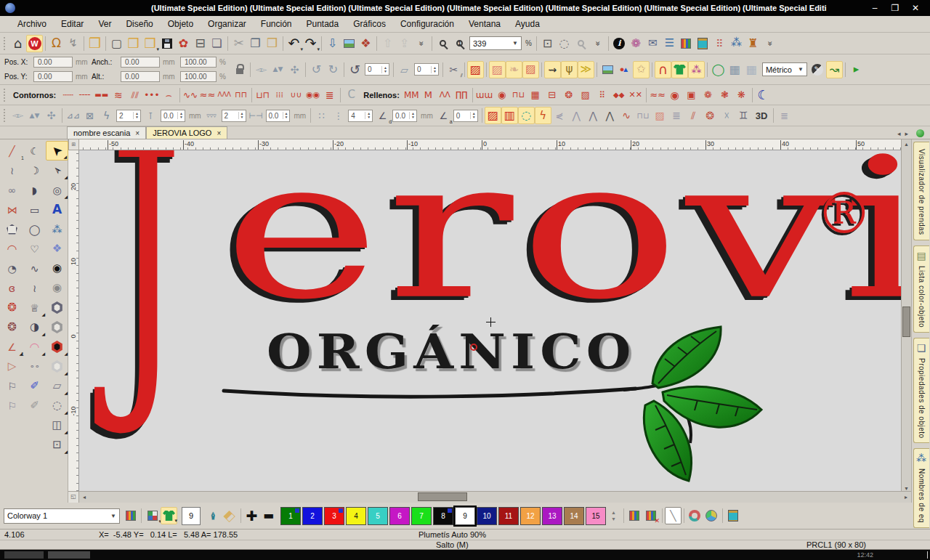 The height and width of the screenshot is (560, 930). Describe the element at coordinates (613, 519) in the screenshot. I see `swatch-down-icon: ▼` at that location.